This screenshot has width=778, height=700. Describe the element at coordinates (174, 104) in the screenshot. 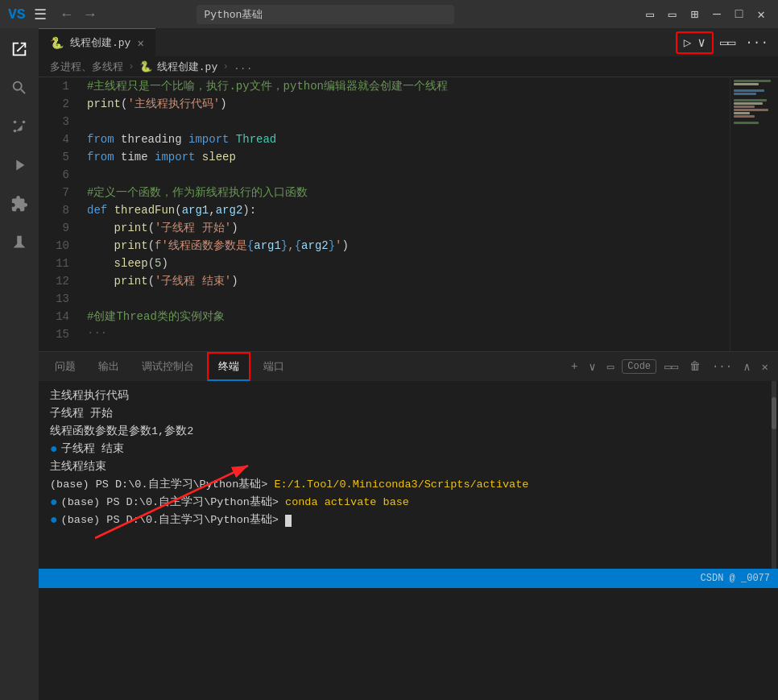

I see `code-str1: '主线程执行代码'` at that location.